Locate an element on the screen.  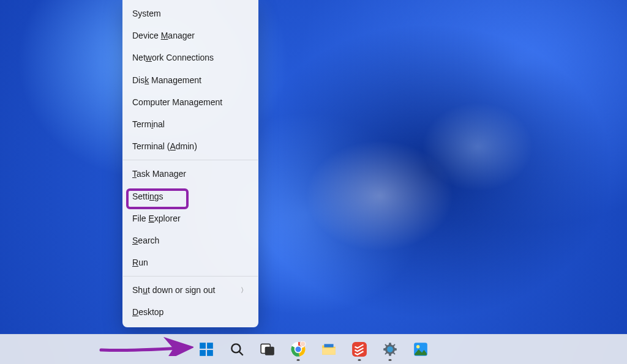
taskbar-file-explorer-button is located at coordinates (329, 349).